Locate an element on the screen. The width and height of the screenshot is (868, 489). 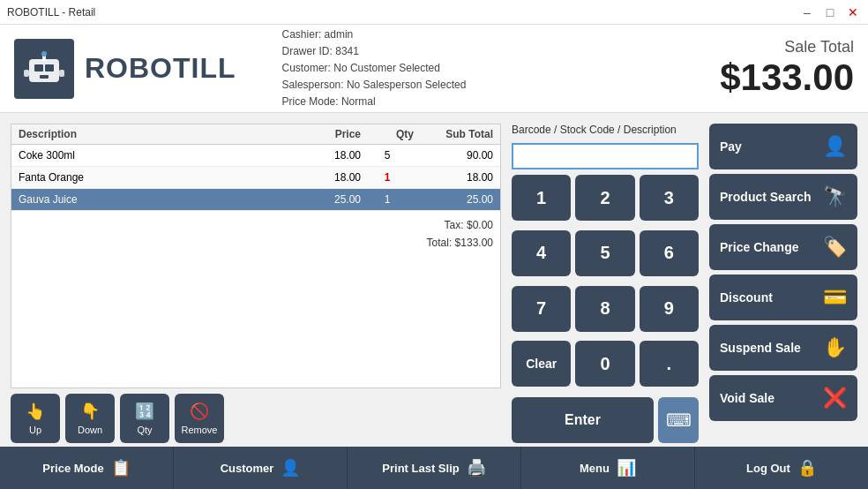
customer-button: Customer 👤 is located at coordinates (261, 468).